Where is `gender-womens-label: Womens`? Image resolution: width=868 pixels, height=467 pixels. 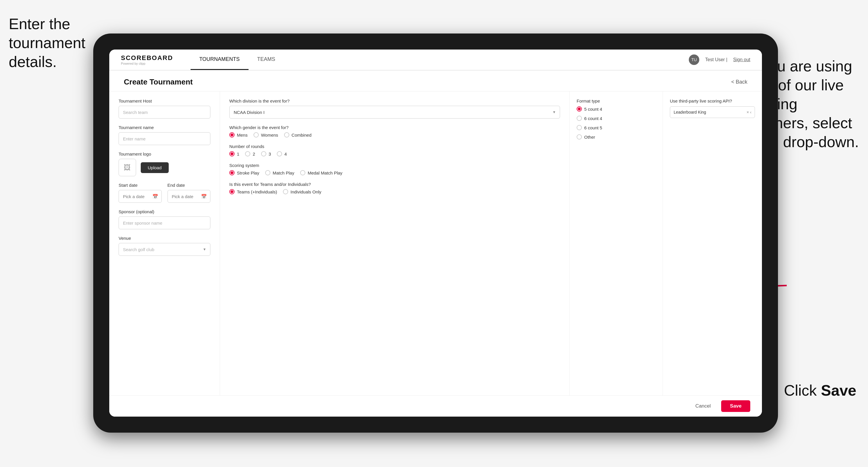
gender-womens-label: Womens is located at coordinates (270, 135).